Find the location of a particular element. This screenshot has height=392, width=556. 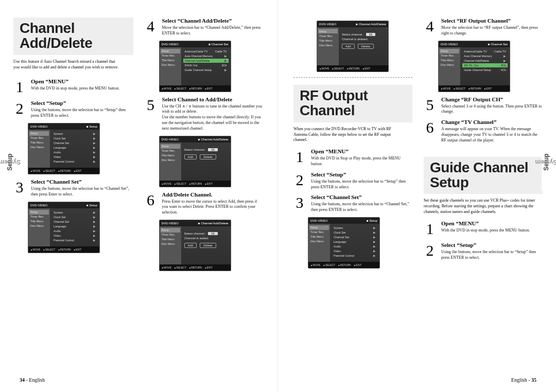

right-col-b: 4 Select “RF Output Channel” Move the se… is located at coordinates (483, 145).